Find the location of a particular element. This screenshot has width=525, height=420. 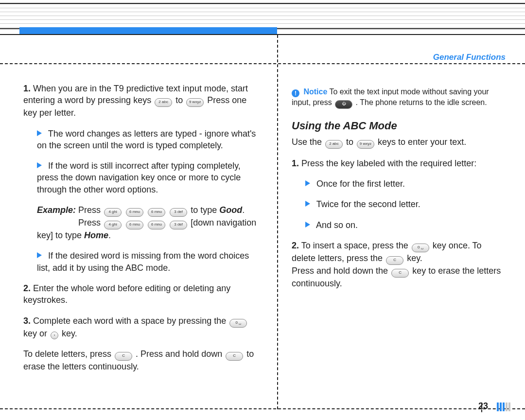

bullet-missing-word: If the desired word is missing from the … is located at coordinates (142, 262).